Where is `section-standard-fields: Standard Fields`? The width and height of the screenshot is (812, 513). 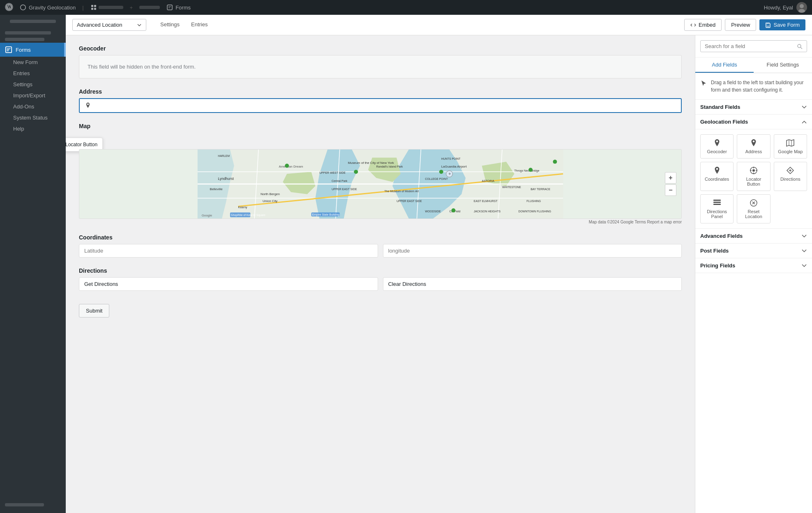 section-standard-fields: Standard Fields is located at coordinates (754, 107).